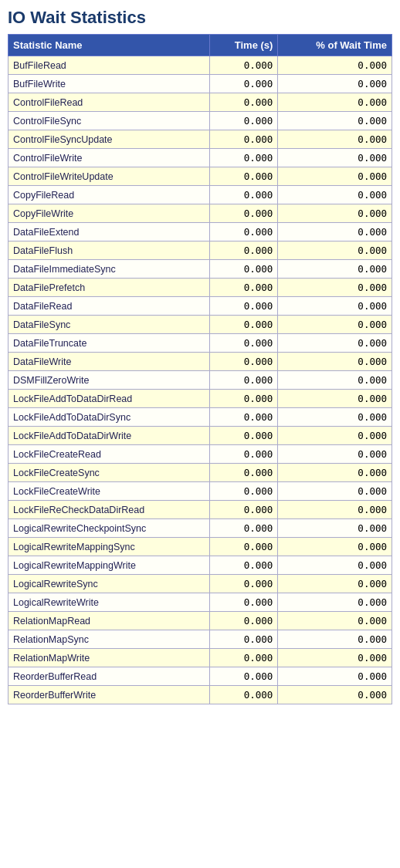 This screenshot has height=868, width=400. I want to click on table-row: DataFileWrite0.0000.000, so click(201, 362).